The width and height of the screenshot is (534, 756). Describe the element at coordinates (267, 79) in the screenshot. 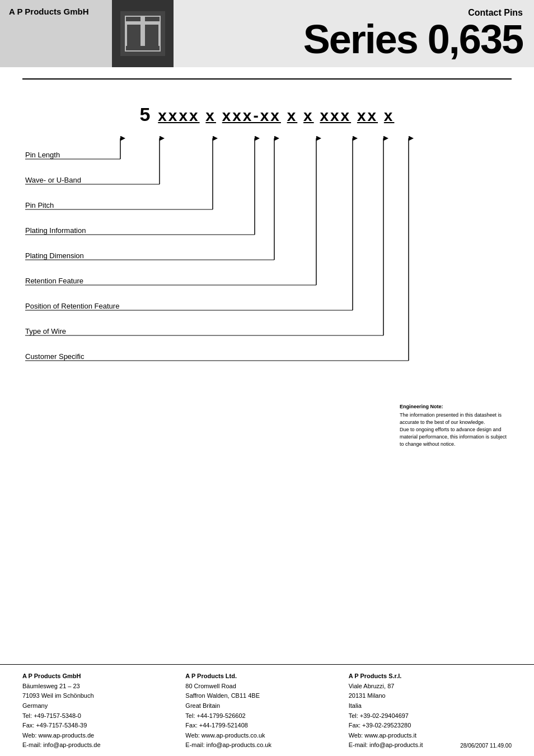

I see `header-divider` at that location.